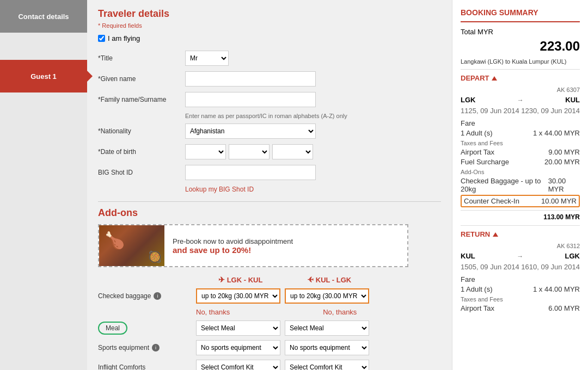 The image size is (588, 370). Describe the element at coordinates (213, 312) in the screenshot. I see `baggage-no-thanks-1: No, thanks` at that location.